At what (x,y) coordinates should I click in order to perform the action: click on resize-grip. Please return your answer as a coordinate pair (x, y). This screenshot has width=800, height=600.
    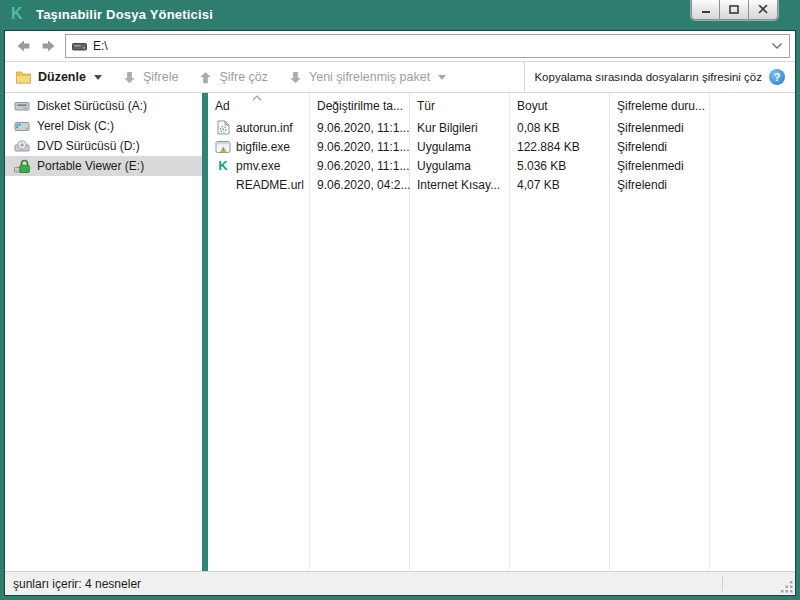
    Looking at the image, I should click on (787, 587).